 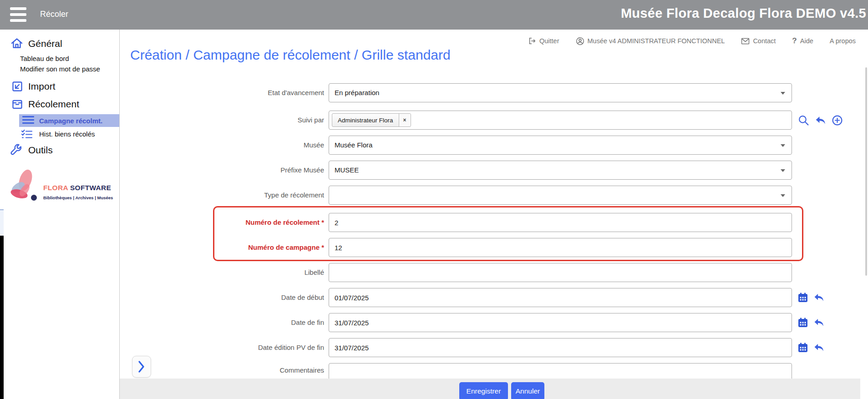 What do you see at coordinates (560, 323) in the screenshot?
I see `date-fin-input` at bounding box center [560, 323].